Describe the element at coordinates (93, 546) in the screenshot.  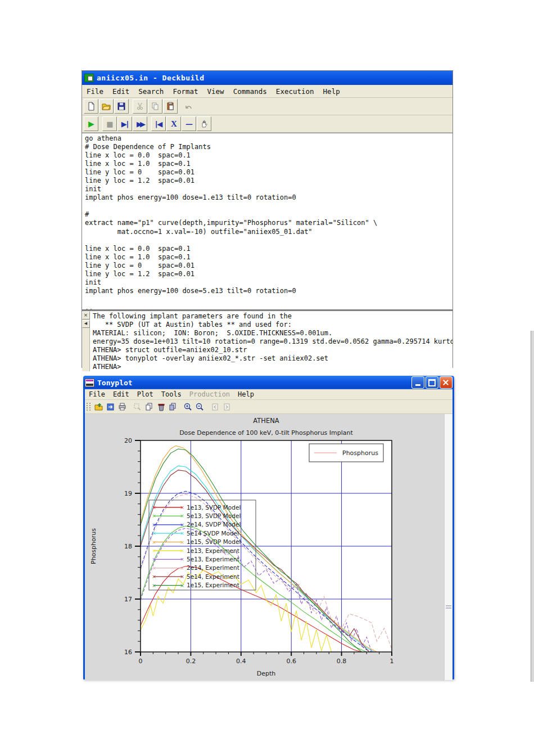
I see `svg-text: Phosphorus` at that location.